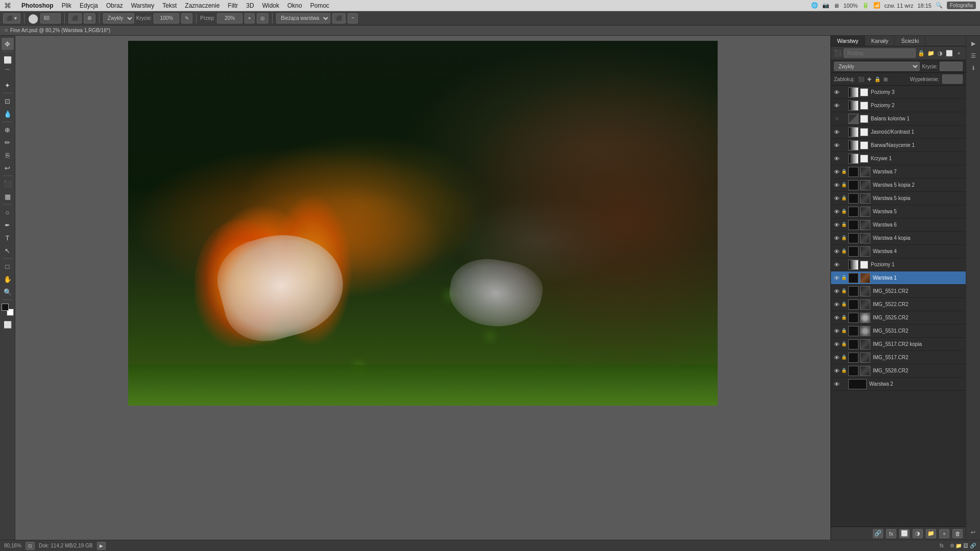 The image size is (980, 551). I want to click on sample-btn: ⬛, so click(339, 18).